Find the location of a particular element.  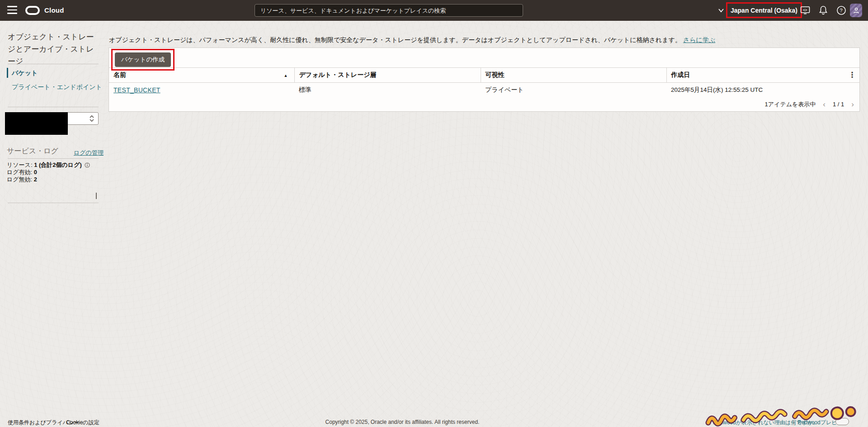

column-label: 作成日 is located at coordinates (681, 75).